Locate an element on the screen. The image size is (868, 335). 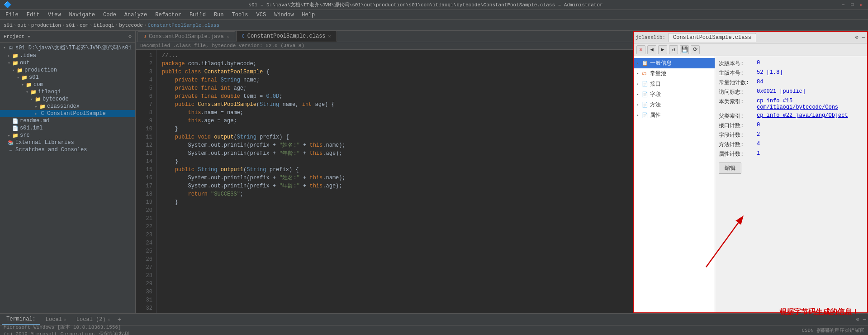
jc-edit-button: 编辑 is located at coordinates (730, 168).